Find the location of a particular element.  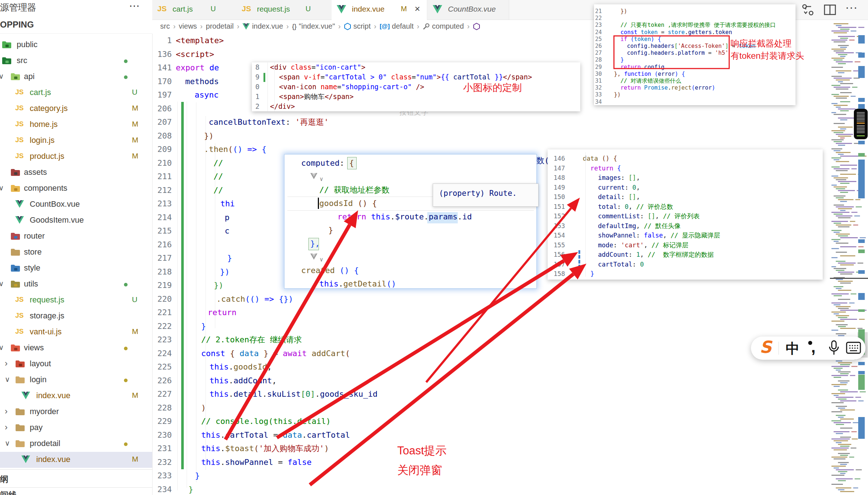

sogou-logo: S is located at coordinates (765, 347).